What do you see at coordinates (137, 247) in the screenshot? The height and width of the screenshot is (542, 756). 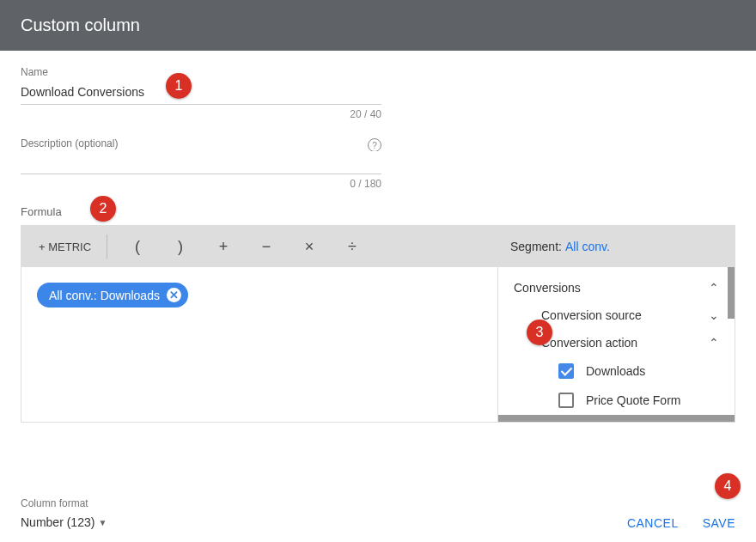 I see `op-open-paren: (` at bounding box center [137, 247].